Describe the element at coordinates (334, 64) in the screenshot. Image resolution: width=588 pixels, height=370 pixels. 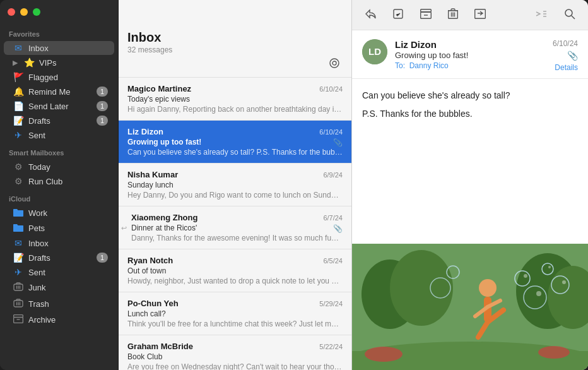
I see `filter-icon` at that location.